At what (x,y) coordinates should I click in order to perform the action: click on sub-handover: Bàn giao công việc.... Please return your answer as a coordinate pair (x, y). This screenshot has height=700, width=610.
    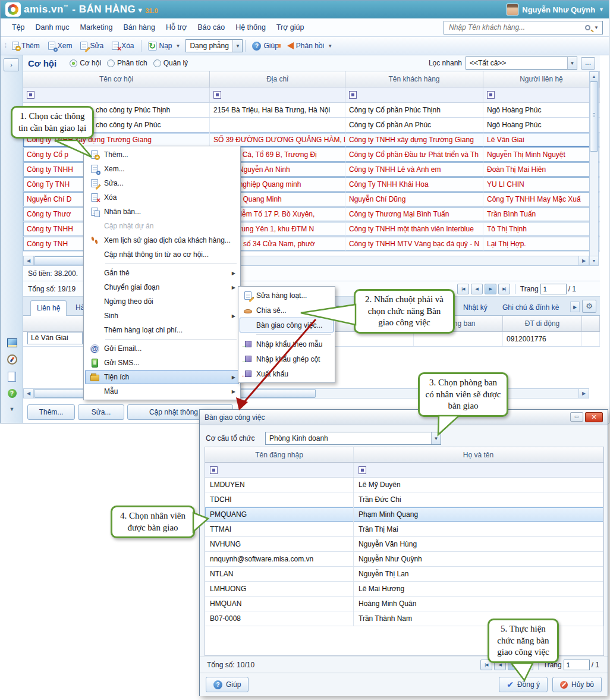
    Looking at the image, I should click on (287, 325).